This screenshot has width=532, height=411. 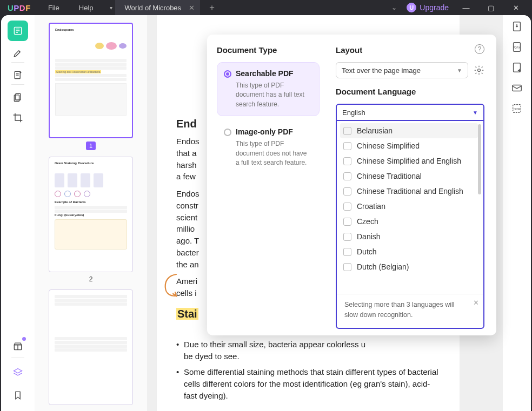 What do you see at coordinates (517, 26) in the screenshot?
I see `export-icon` at bounding box center [517, 26].